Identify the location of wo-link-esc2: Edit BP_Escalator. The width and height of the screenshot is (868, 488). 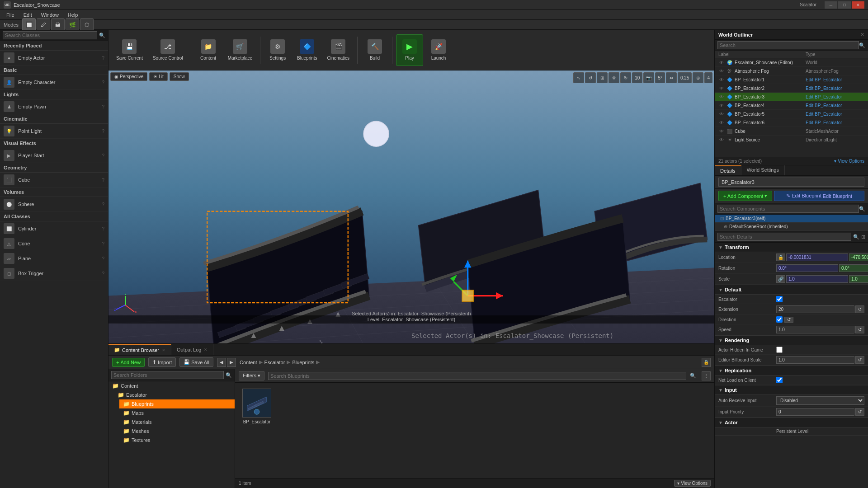
(835, 89).